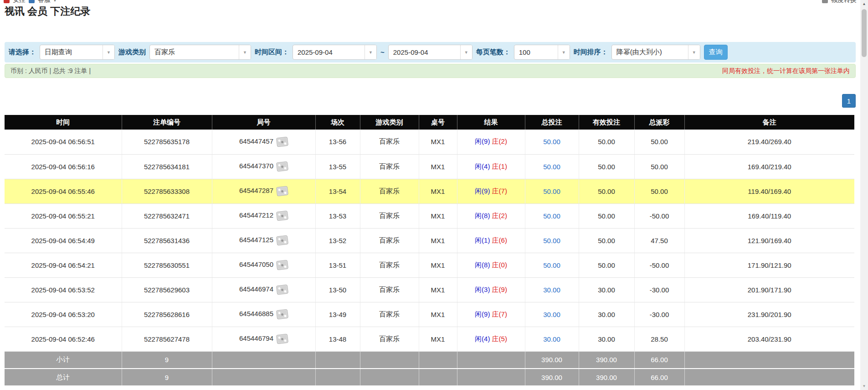 This screenshot has width=868, height=390. I want to click on scroll-up-arrow: ▲, so click(864, 4).